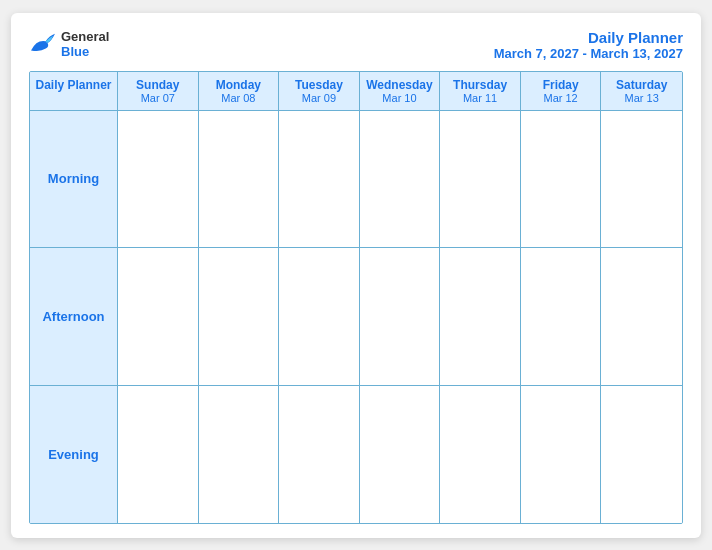  What do you see at coordinates (69, 44) in the screenshot?
I see `logo: GeneralBlue` at bounding box center [69, 44].